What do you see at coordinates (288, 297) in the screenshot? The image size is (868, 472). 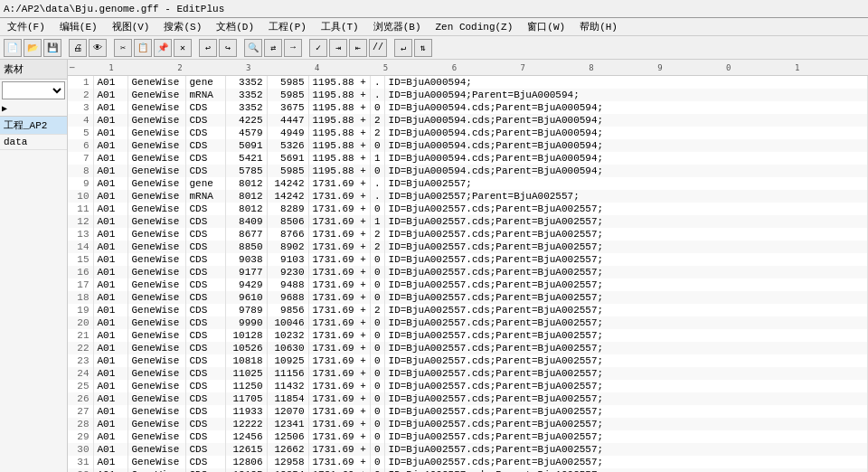 I see `row-end: 9688` at bounding box center [288, 297].